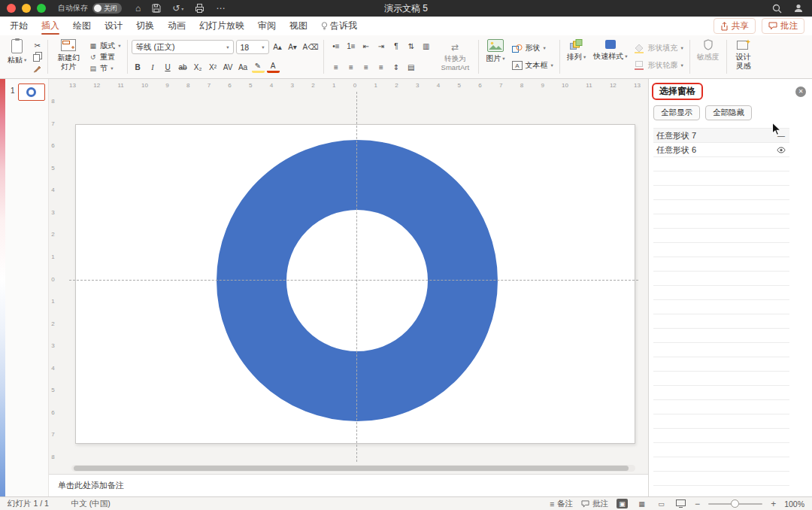  Describe the element at coordinates (350, 68) in the screenshot. I see `align-center-button: ≡` at that location.